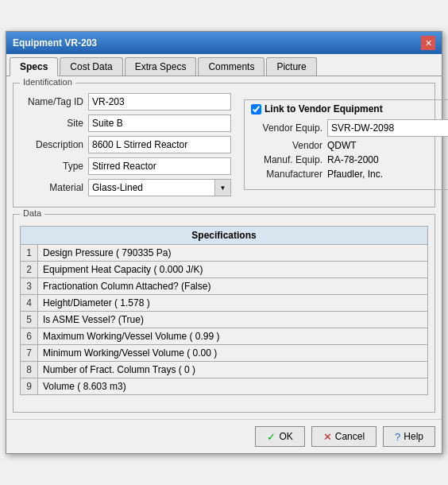  What do you see at coordinates (234, 353) in the screenshot?
I see `row-text: Minimum Working/Vessel Volume ( 0.00 )` at bounding box center [234, 353].